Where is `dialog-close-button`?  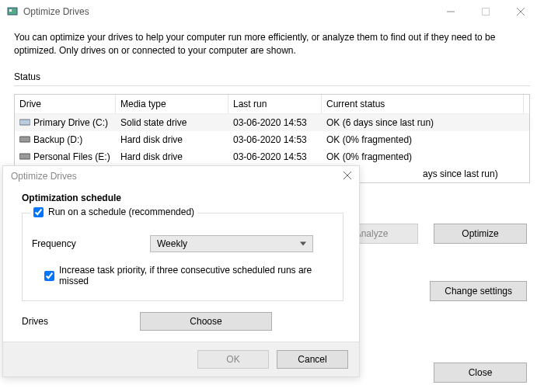
dialog-close-button is located at coordinates (347, 176).